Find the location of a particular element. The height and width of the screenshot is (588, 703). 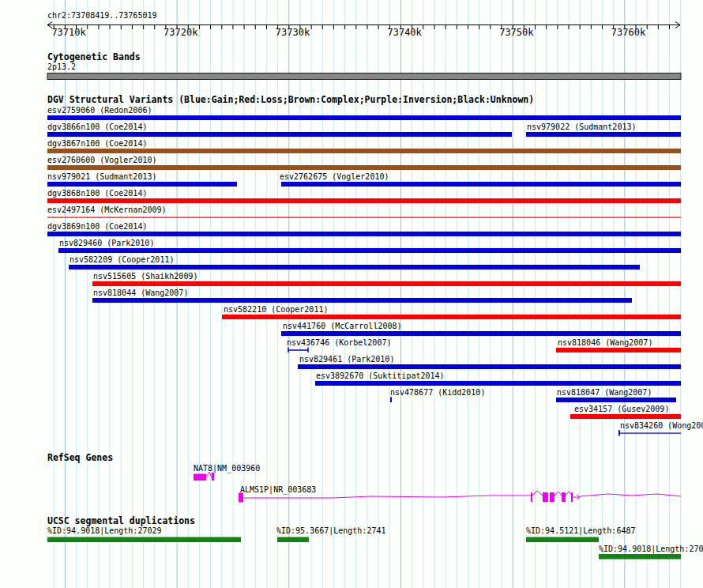

variant-label: nsv582209 (Cooper2011) is located at coordinates (122, 260).